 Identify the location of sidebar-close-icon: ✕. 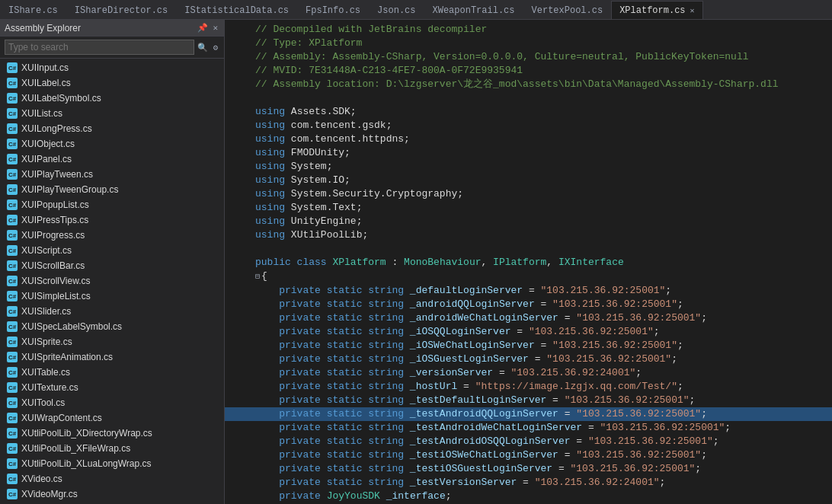
(215, 27).